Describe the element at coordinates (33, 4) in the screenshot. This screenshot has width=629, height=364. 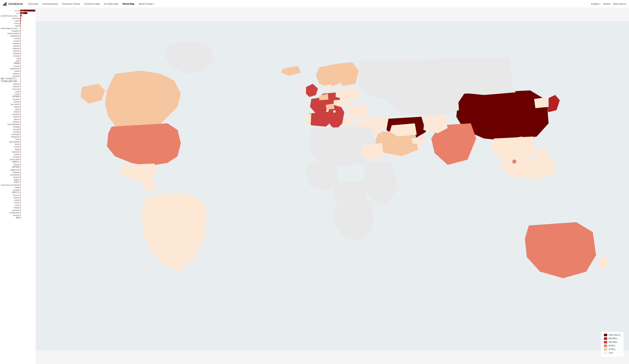
I see `nav-summary: Summary` at that location.